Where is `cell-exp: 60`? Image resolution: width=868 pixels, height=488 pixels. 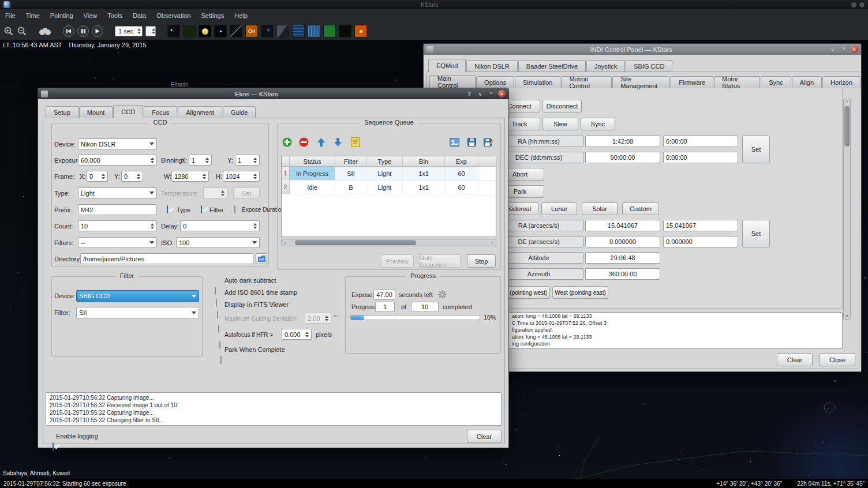
cell-exp: 60 is located at coordinates (462, 187).